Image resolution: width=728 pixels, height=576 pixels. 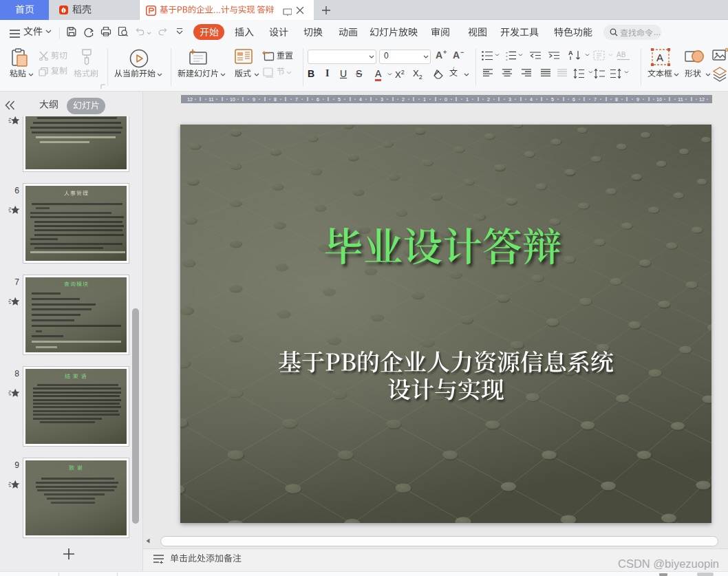 What do you see at coordinates (621, 55) in the screenshot?
I see `svg-text: AB` at bounding box center [621, 55].